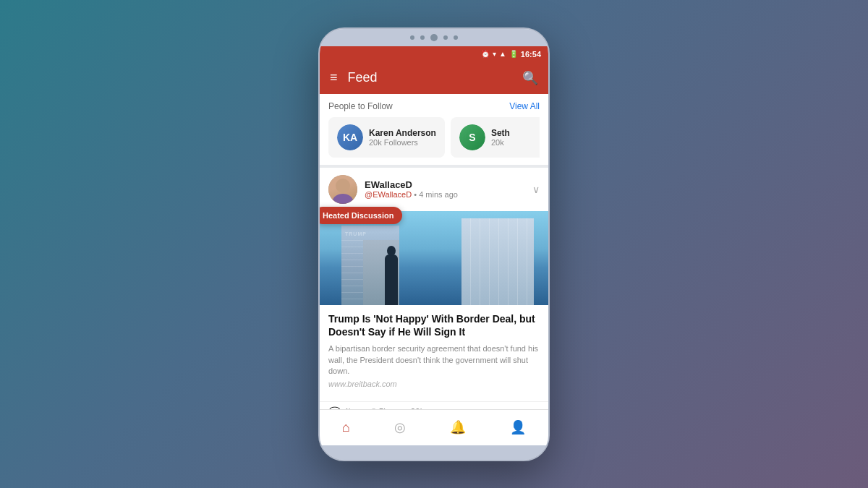 The width and height of the screenshot is (868, 488). I want to click on karen-avatar-img: KA, so click(350, 137).